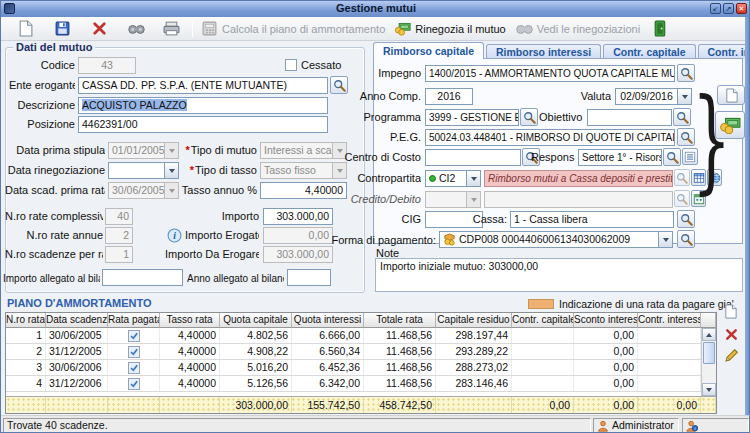 Image resolution: width=750 pixels, height=433 pixels. I want to click on importo-erogato-field: 0,00, so click(298, 236).